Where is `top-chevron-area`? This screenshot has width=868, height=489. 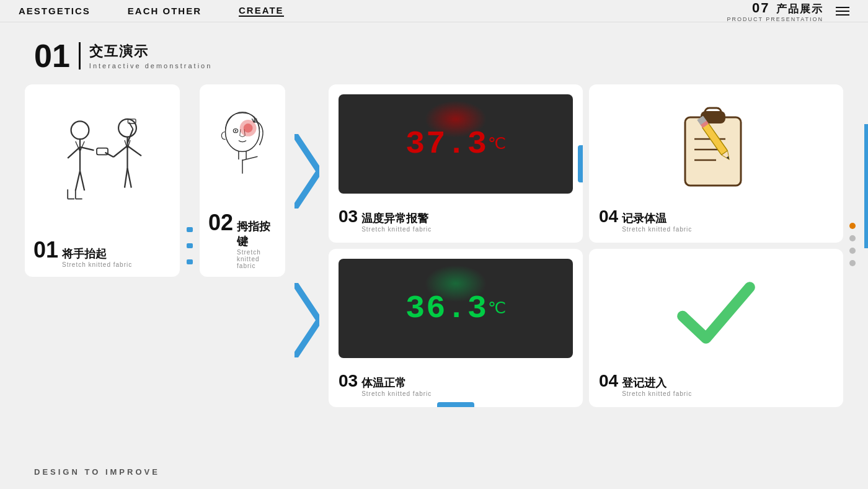
top-chevron-area is located at coordinates (307, 171).